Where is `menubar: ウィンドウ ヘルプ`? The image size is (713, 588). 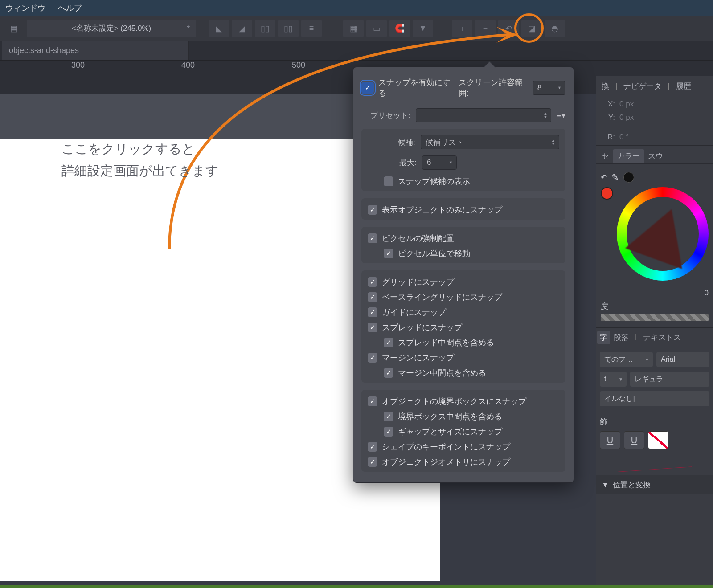 menubar: ウィンドウ ヘルプ is located at coordinates (356, 8).